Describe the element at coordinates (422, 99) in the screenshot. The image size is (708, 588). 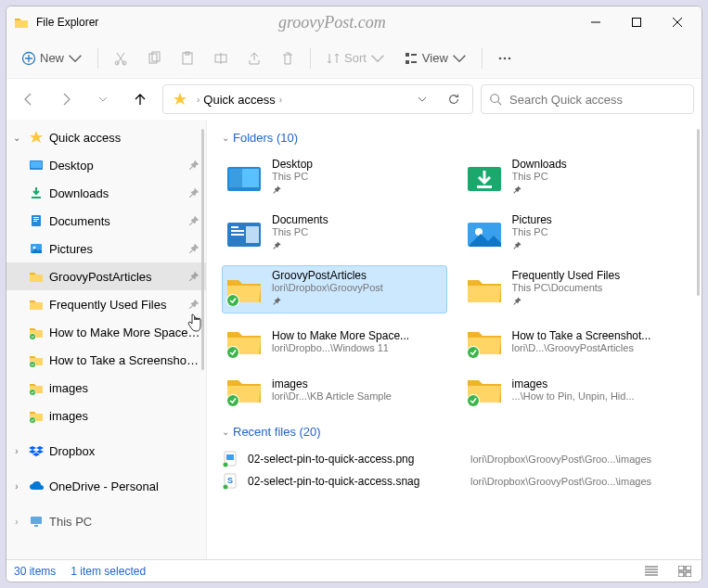
I see `address-dropdown-button` at that location.